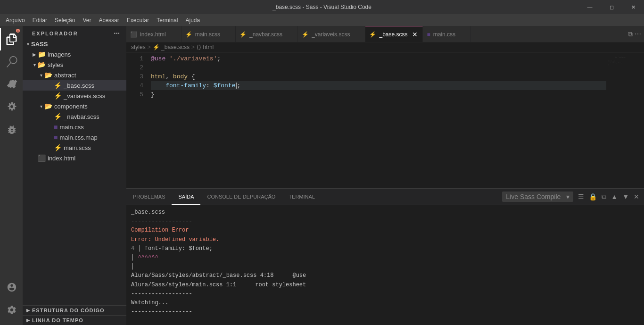 The image size is (644, 325). Describe the element at coordinates (15, 20) in the screenshot. I see `menu-arquivo: Arquivo` at that location.